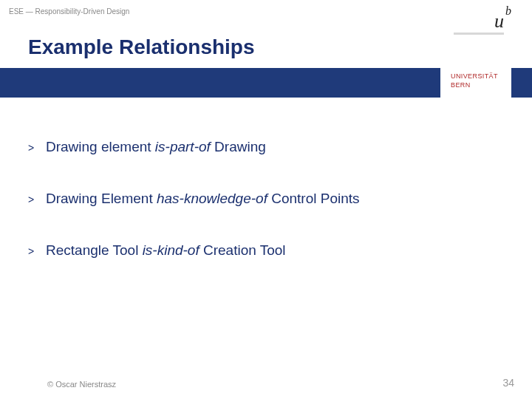 The width and height of the screenshot is (532, 399). Describe the element at coordinates (183, 146) in the screenshot. I see `text-em: is-part-of` at that location.